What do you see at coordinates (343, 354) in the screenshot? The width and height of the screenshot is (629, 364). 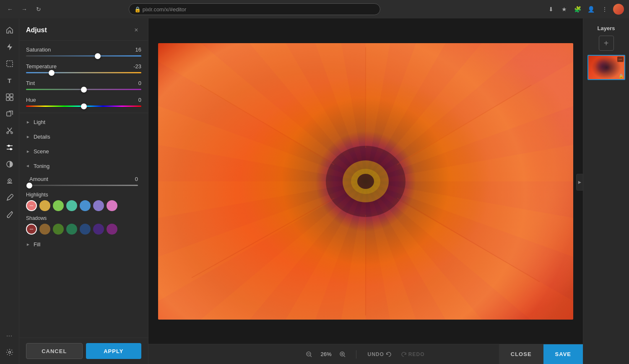 I see `zoom-in-btn` at bounding box center [343, 354].